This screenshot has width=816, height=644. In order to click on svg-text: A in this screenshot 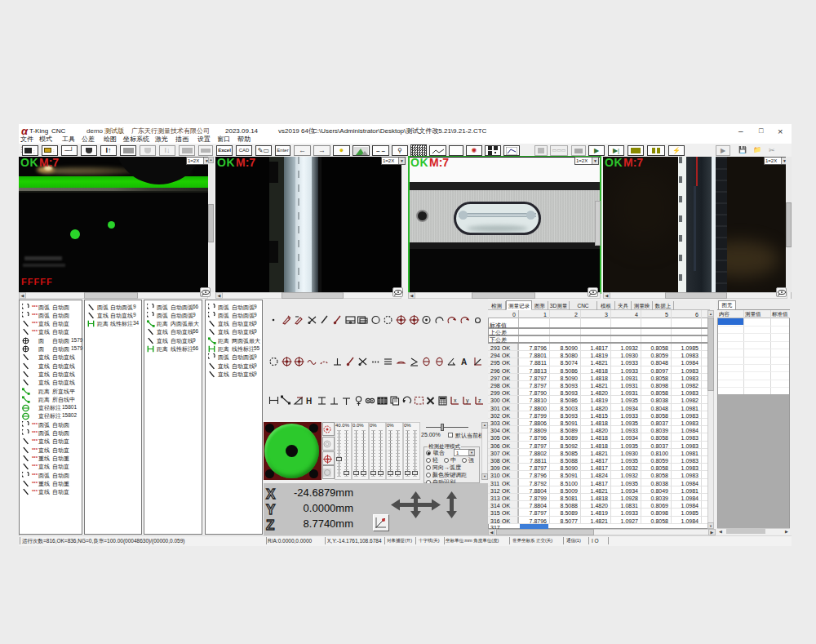, I will do `click(463, 362)`.